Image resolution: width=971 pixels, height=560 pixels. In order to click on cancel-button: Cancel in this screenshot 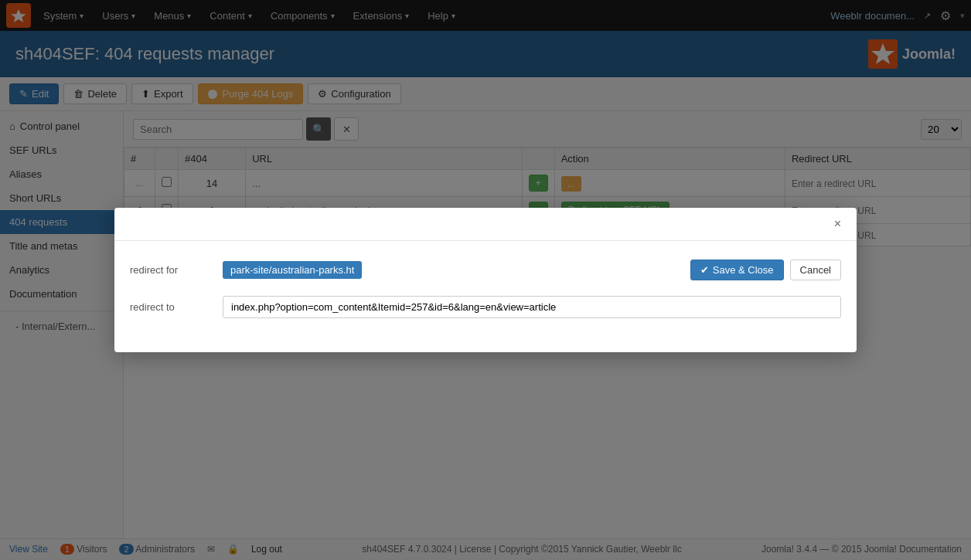, I will do `click(816, 270)`.